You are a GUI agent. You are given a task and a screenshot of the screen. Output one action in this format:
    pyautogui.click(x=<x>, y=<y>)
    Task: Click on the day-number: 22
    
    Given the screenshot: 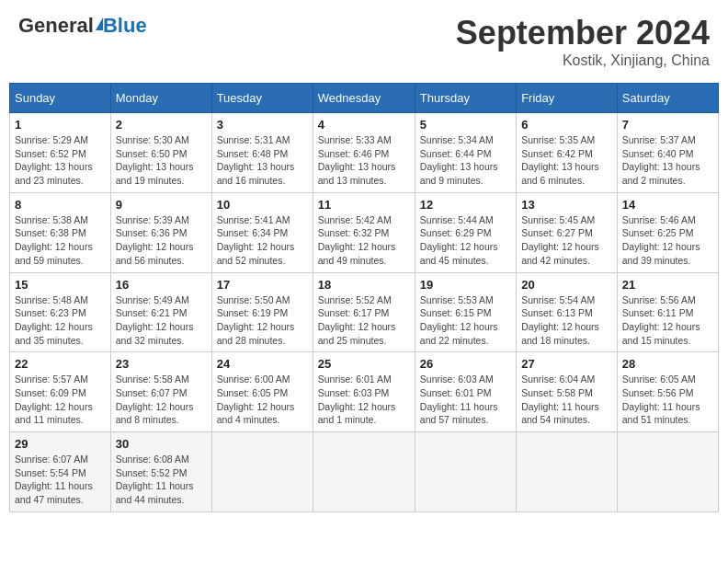 What is the action you would take?
    pyautogui.click(x=61, y=364)
    